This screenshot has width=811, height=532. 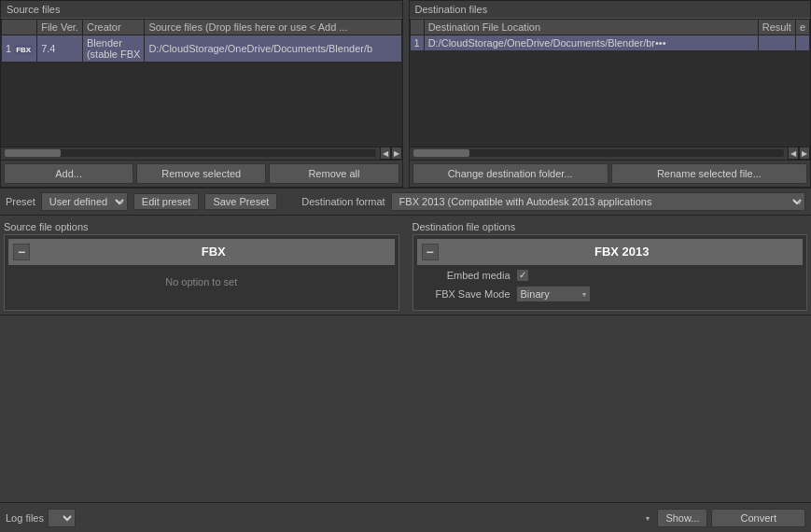 What do you see at coordinates (610, 275) in the screenshot?
I see `embed-media-row: Embed media ✓` at bounding box center [610, 275].